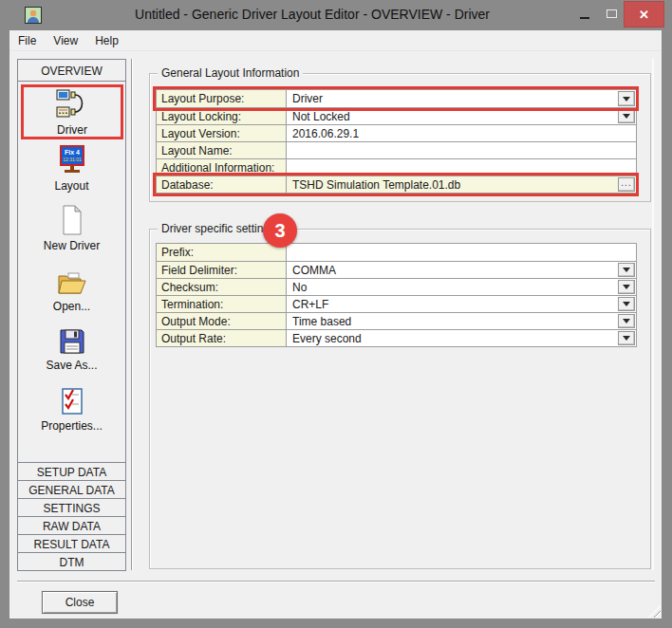 Image resolution: width=672 pixels, height=628 pixels. I want to click on sidebar: OVERVIEW DriverFix 412:31:01LayoutNew Dr…, so click(72, 315).